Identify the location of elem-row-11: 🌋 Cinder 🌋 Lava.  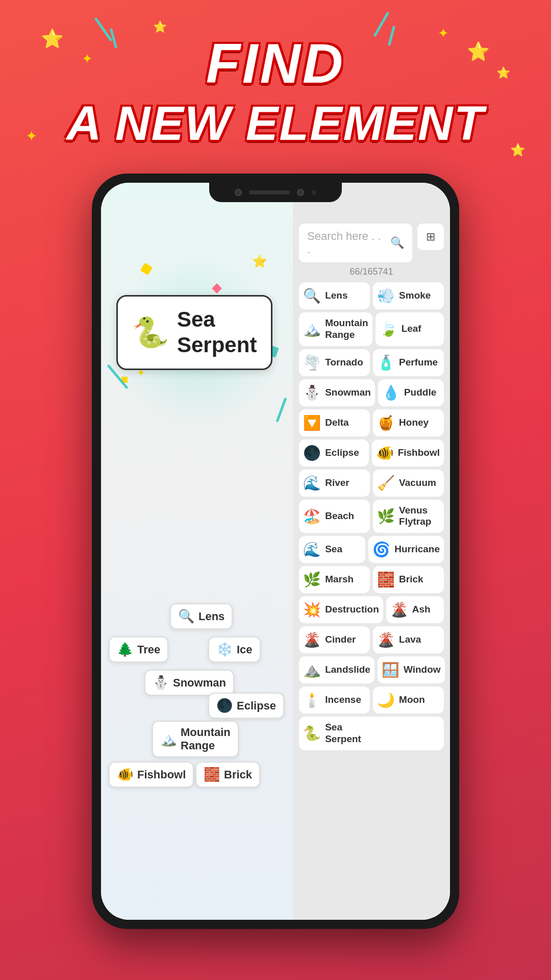
(371, 640).